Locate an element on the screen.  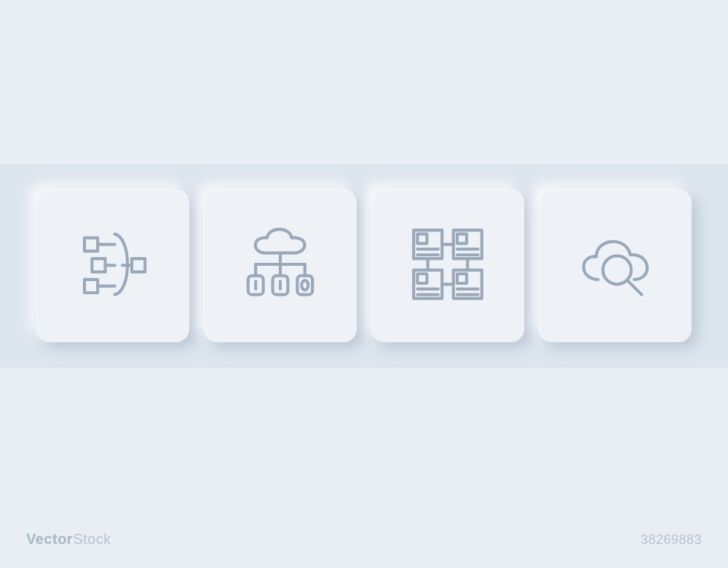
tile-cloud-network is located at coordinates (280, 266).